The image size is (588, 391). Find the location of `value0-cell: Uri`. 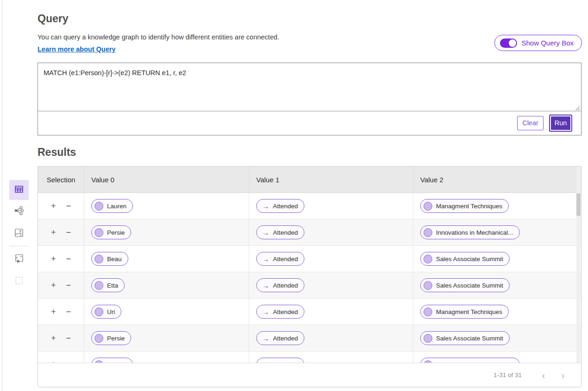

value0-cell: Uri is located at coordinates (166, 312).